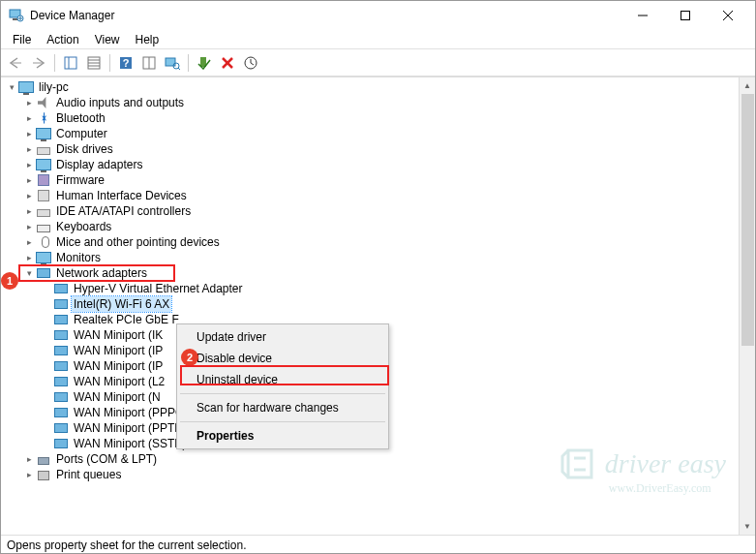 The image size is (756, 554). I want to click on minimize-button, so click(643, 15).